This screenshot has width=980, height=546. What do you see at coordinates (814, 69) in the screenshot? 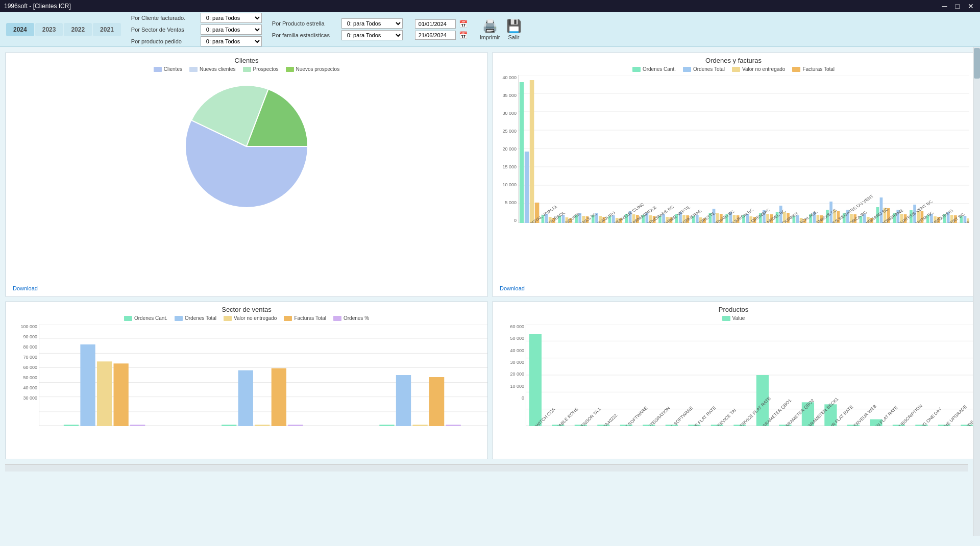
I see `legend-facturas-total: Facturas Total` at bounding box center [814, 69].